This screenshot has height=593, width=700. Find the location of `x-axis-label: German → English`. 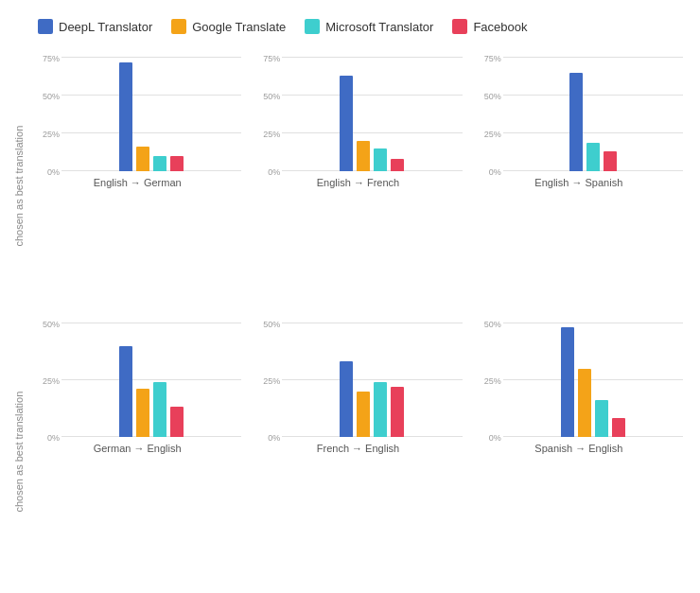

x-axis-label: German → English is located at coordinates (137, 448).